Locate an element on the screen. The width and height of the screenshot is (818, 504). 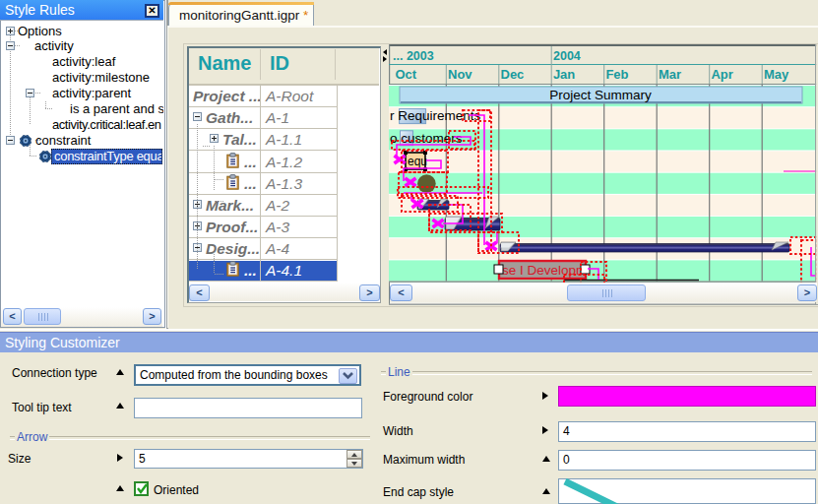
svg-text: Jan is located at coordinates (564, 75).